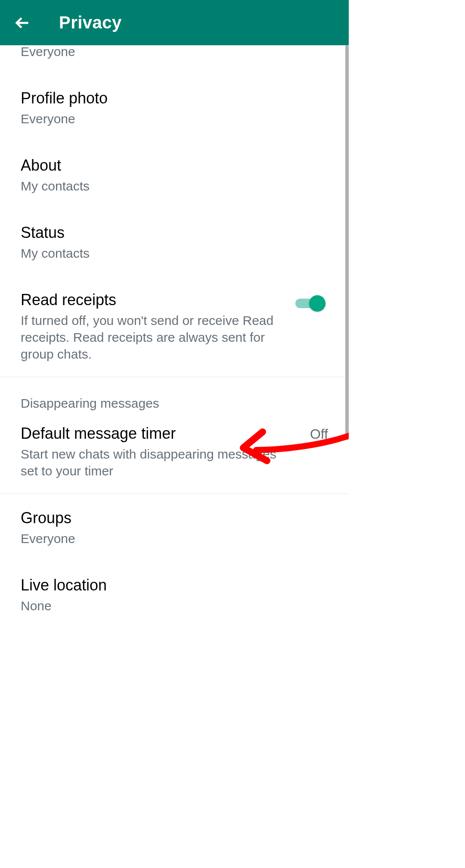  What do you see at coordinates (159, 462) in the screenshot?
I see `setting-description: Start new chats with disappearing messag…` at bounding box center [159, 462].